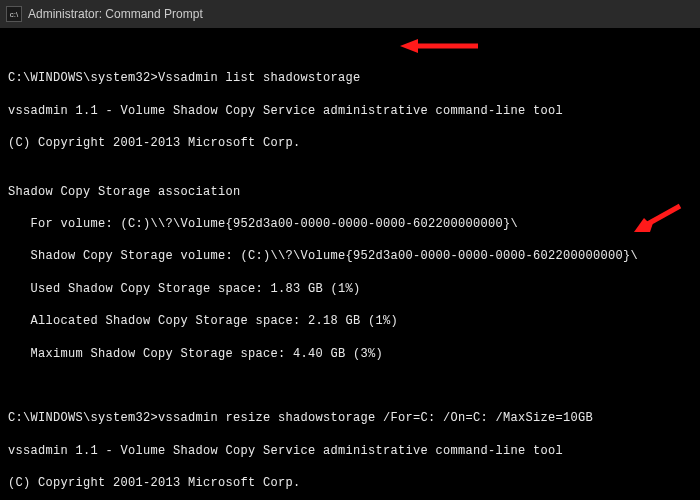 This screenshot has width=700, height=500. Describe the element at coordinates (350, 78) in the screenshot. I see `command-line: C:\WINDOWS\system32>Vssadmin list shadow…` at that location.